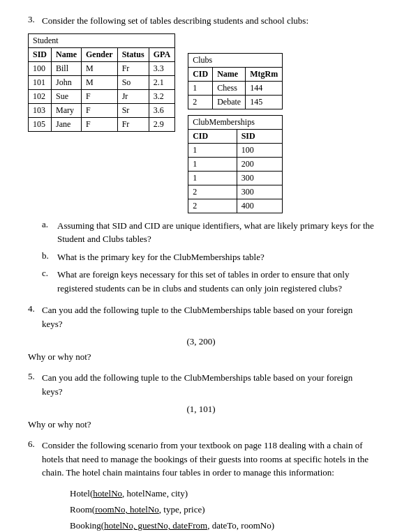 This screenshot has height=532, width=402. What do you see at coordinates (235, 60) in the screenshot?
I see `clubs-table-label: Clubs` at bounding box center [235, 60].